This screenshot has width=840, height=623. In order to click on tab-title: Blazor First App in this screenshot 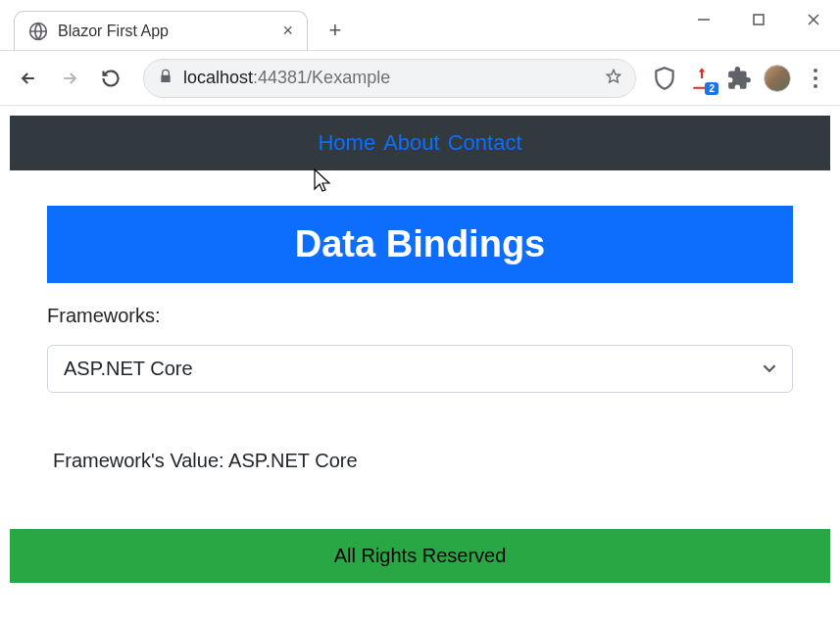, I will do `click(165, 31)`.